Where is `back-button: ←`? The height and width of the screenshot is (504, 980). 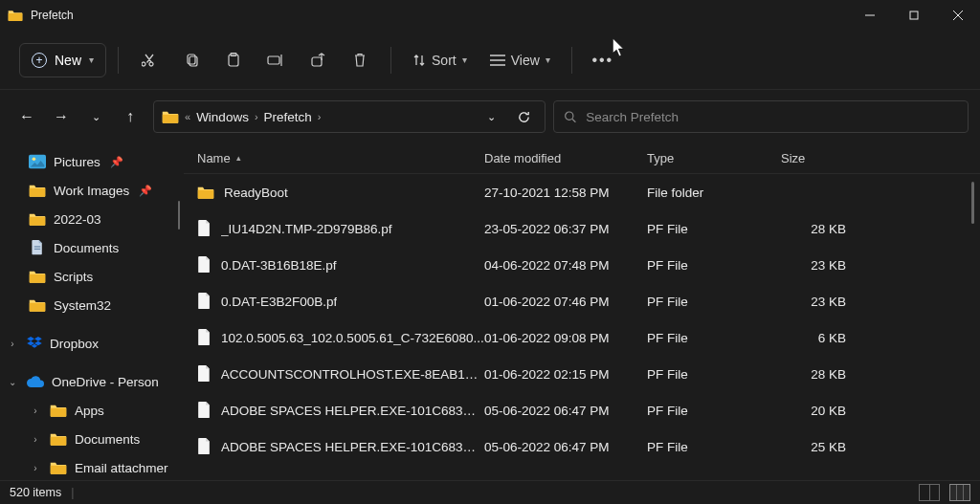
back-button: ← is located at coordinates (27, 117).